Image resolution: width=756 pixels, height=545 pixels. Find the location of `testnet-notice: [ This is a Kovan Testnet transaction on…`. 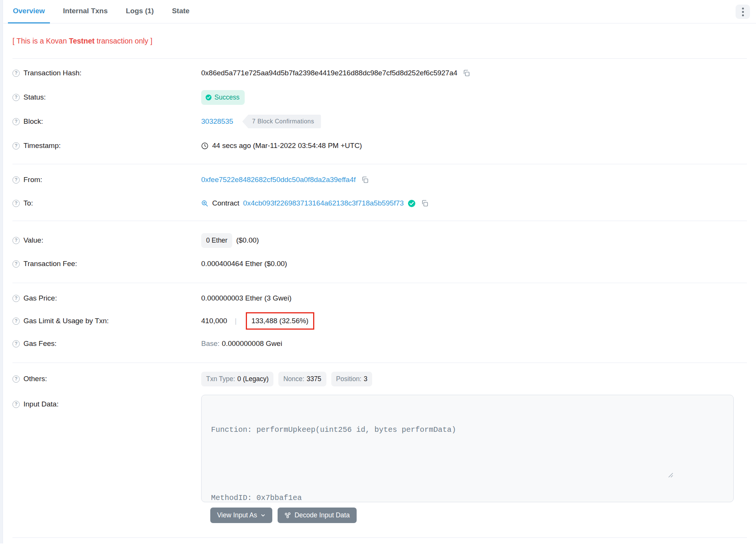

testnet-notice: [ This is a Kovan Testnet transaction on… is located at coordinates (380, 41).